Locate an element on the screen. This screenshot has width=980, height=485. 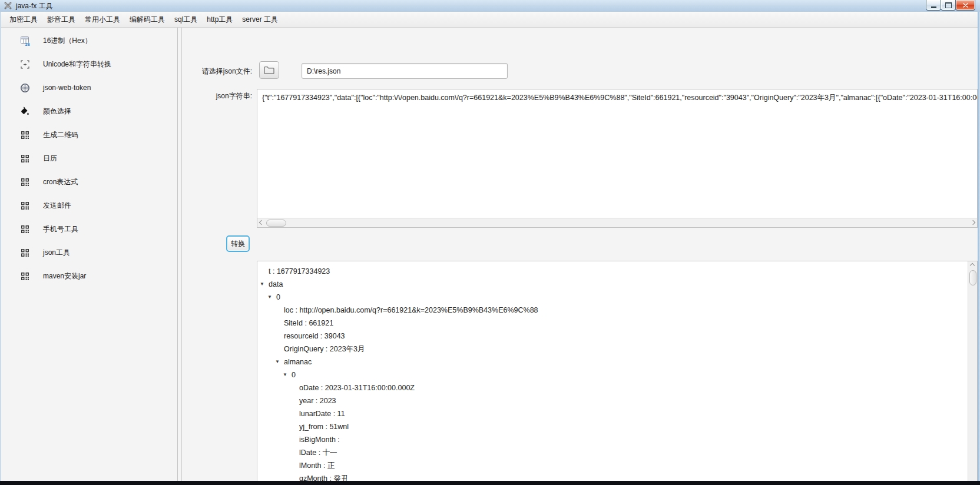
maximize-button is located at coordinates (948, 5).